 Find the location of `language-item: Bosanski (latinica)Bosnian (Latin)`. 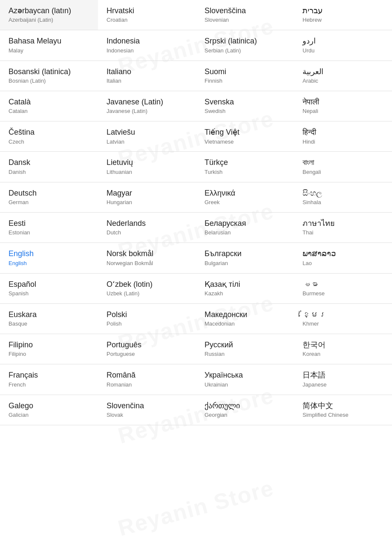

language-item: Bosanski (latinica)Bosnian (Latin) is located at coordinates (49, 76).